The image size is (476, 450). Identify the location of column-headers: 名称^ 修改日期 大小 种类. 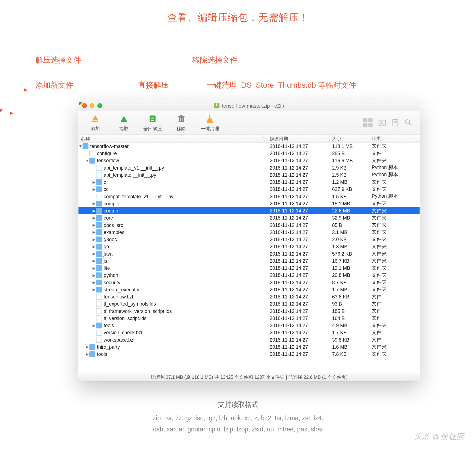
(249, 139).